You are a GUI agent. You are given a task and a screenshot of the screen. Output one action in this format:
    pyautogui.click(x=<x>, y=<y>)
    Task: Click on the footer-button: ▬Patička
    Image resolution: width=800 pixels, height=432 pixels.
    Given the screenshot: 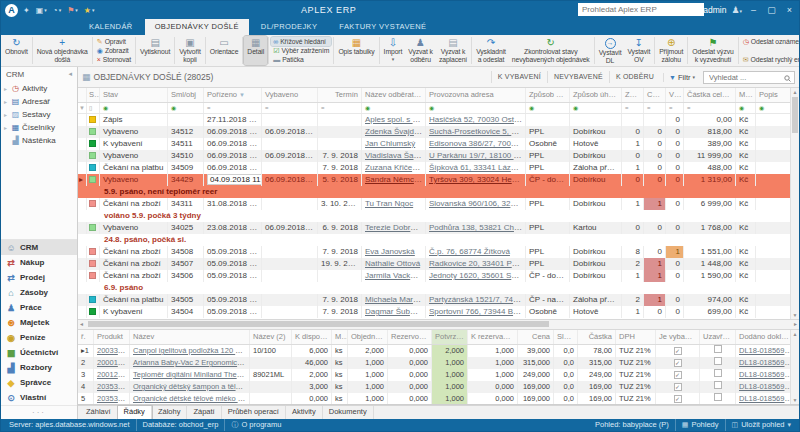 What is the action you would take?
    pyautogui.click(x=301, y=60)
    